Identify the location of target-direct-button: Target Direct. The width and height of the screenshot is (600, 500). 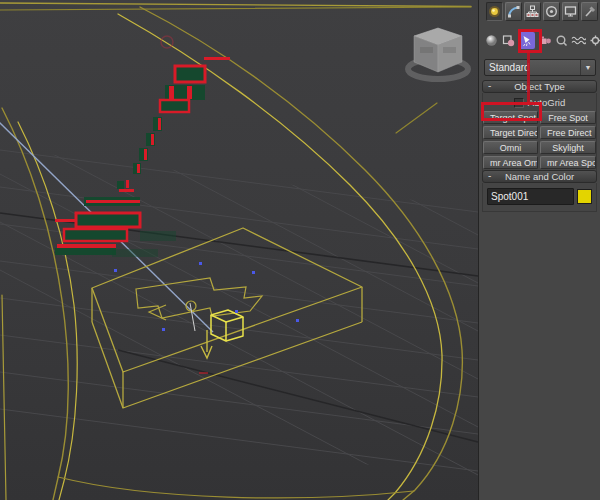
(510, 132).